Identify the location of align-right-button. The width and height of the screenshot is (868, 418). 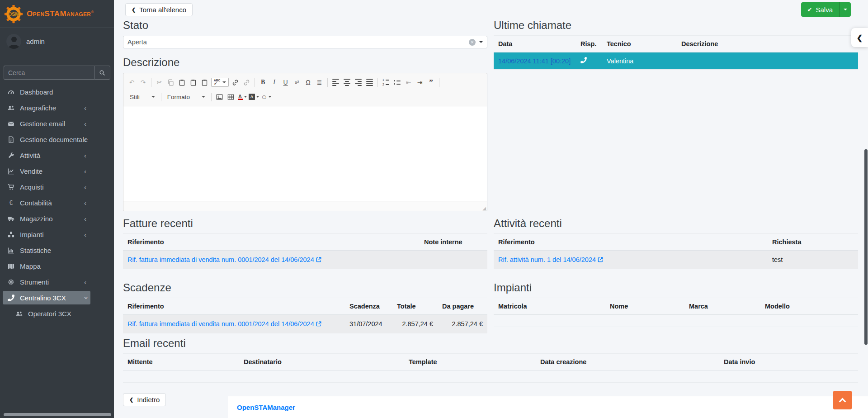
(358, 82).